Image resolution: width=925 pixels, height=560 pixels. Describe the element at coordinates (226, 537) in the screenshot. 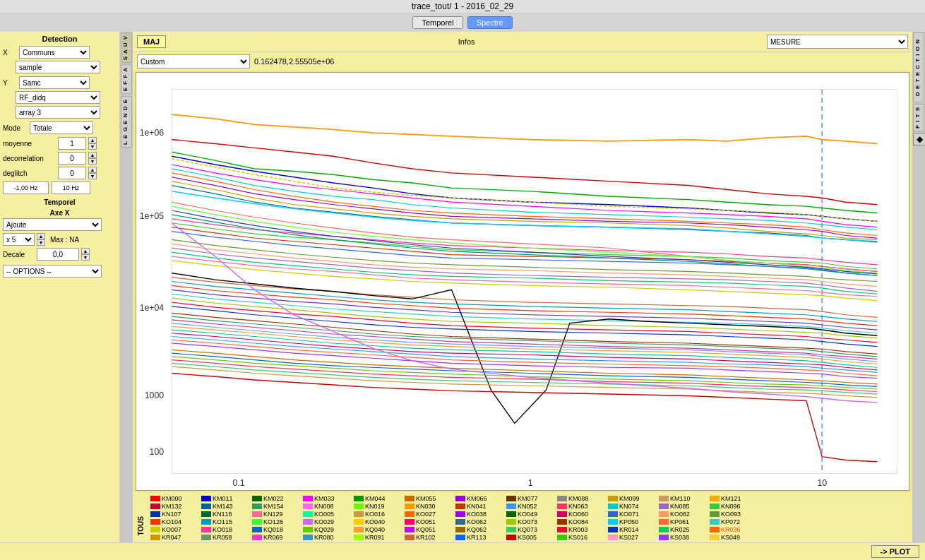

I see `list-item: KR058` at that location.